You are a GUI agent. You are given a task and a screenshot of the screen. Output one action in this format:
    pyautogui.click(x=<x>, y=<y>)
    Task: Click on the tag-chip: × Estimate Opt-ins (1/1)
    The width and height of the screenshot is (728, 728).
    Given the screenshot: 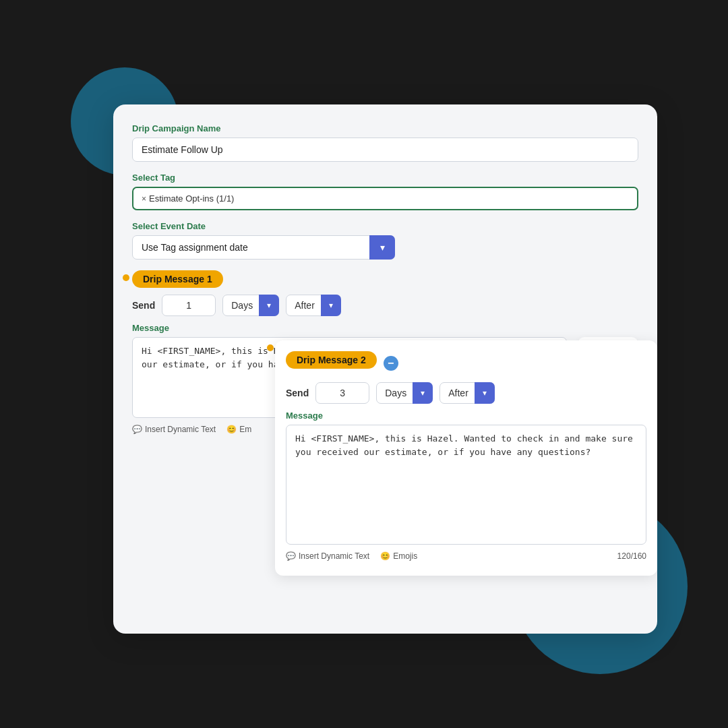 What is the action you would take?
    pyautogui.click(x=187, y=198)
    